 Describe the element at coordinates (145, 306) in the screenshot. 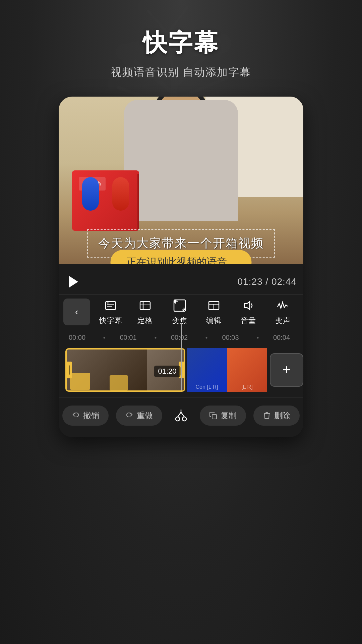

I see `freeze-icon` at that location.